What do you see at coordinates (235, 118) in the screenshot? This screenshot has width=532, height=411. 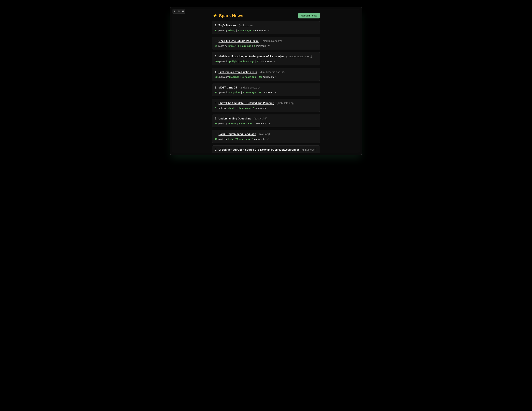 I see `post-title-link: Understanding Gaussians` at bounding box center [235, 118].